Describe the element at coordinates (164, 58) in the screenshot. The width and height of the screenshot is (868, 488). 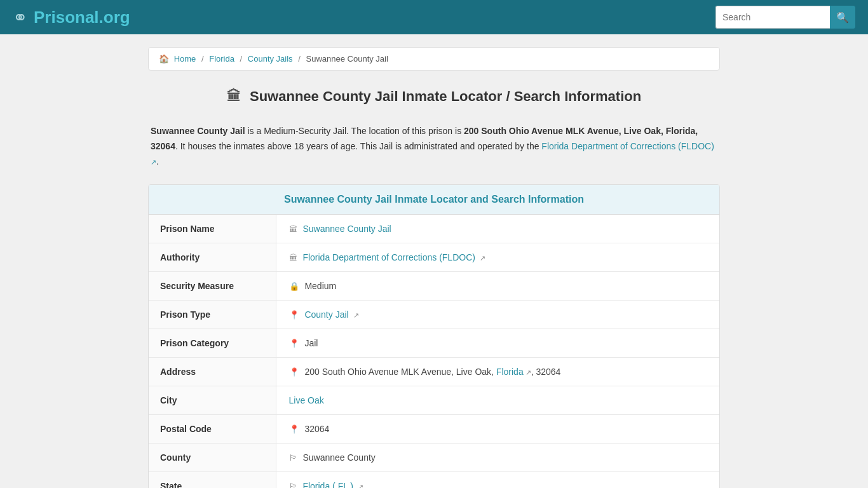
I see `home-icon: 🏠` at that location.